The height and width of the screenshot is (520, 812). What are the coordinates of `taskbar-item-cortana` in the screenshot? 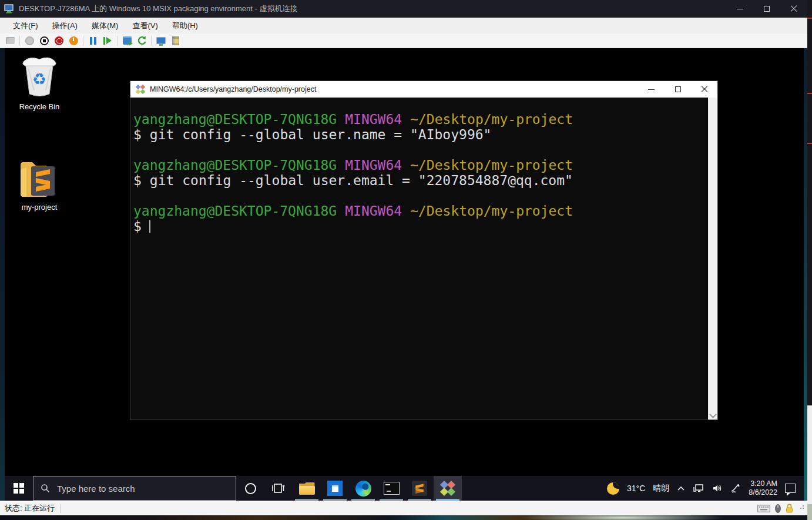 It's located at (250, 488).